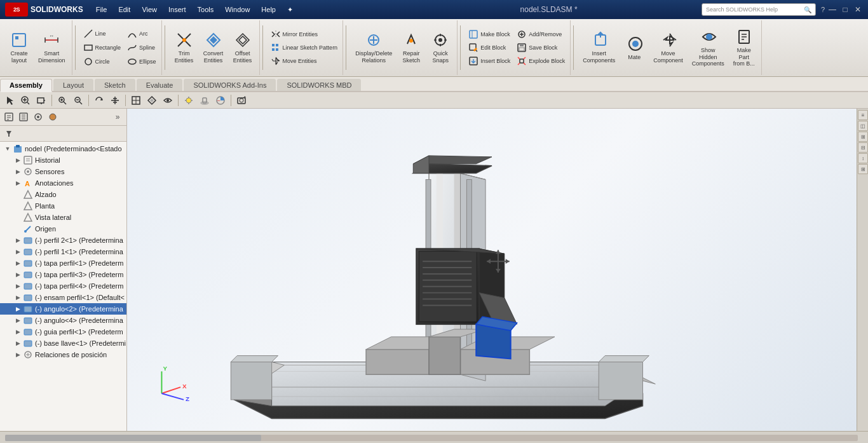 The width and height of the screenshot is (868, 443). Describe the element at coordinates (102, 10) in the screenshot. I see `menu-file: File` at that location.